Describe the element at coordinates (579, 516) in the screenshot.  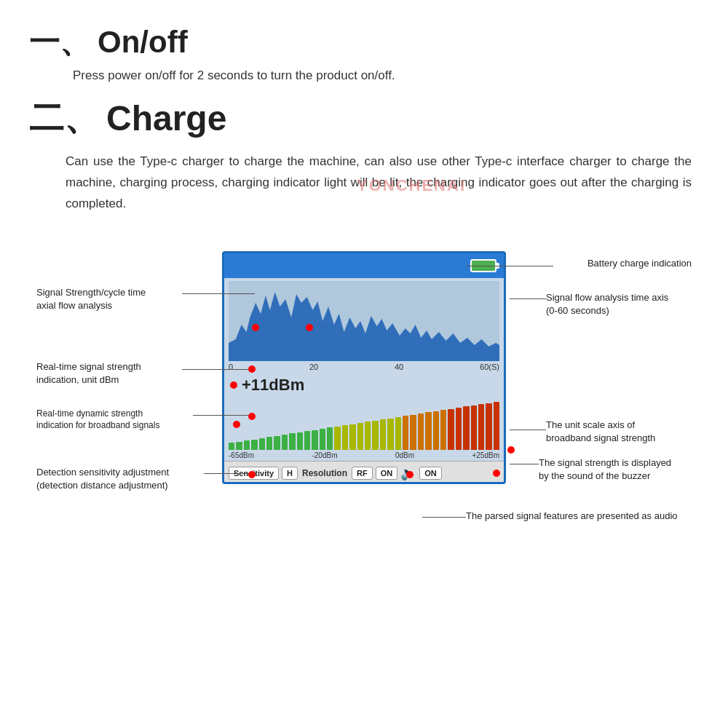
I see `annotation-audio: The parsed signal features are presented…` at that location.